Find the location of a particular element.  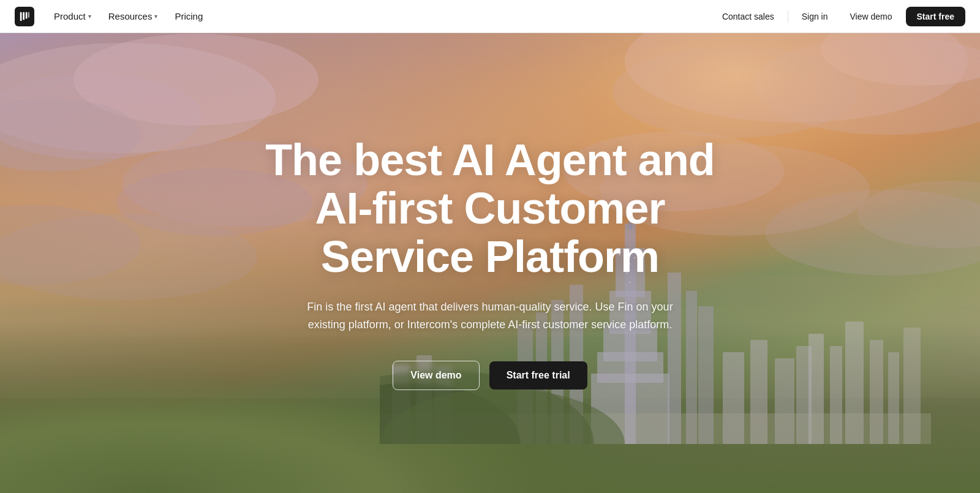

nav-left: Product ▾ Resources ▾ Pricing is located at coordinates (380, 16).